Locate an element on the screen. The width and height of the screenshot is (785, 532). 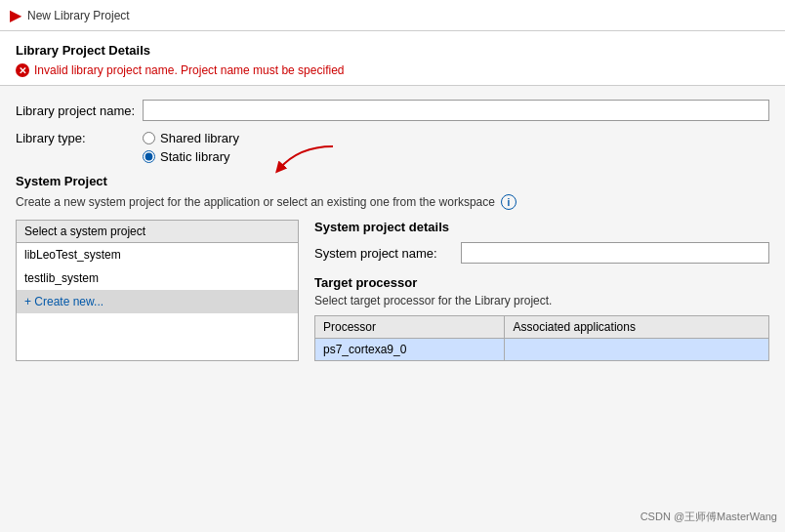
section-heading: Library Project Details is located at coordinates (392, 51).